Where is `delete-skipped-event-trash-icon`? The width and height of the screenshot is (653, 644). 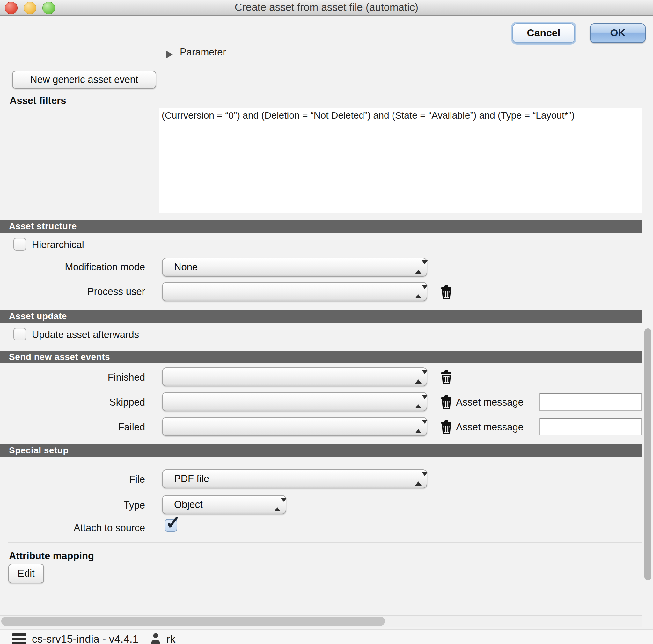
delete-skipped-event-trash-icon is located at coordinates (446, 402).